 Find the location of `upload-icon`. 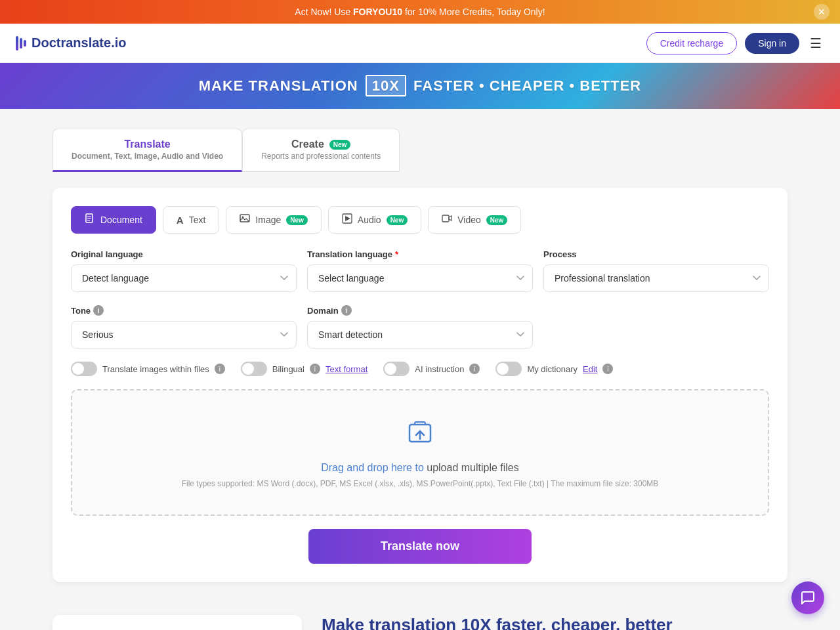

upload-icon is located at coordinates (420, 436).